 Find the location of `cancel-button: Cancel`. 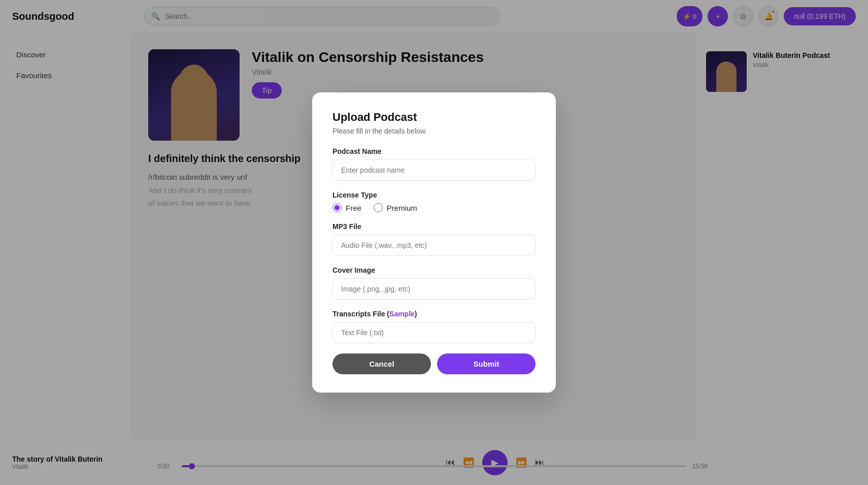

cancel-button: Cancel is located at coordinates (382, 364).